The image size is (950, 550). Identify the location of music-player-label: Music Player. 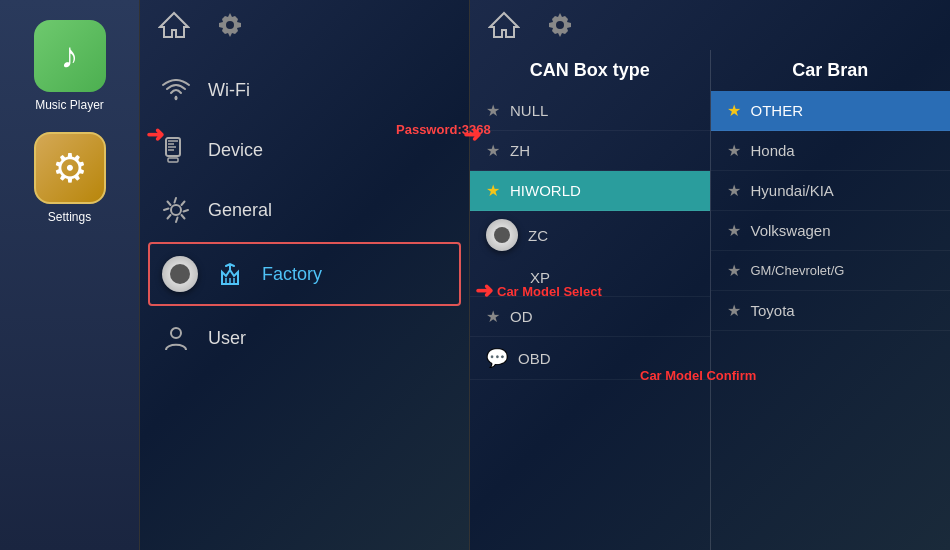
(70, 105).